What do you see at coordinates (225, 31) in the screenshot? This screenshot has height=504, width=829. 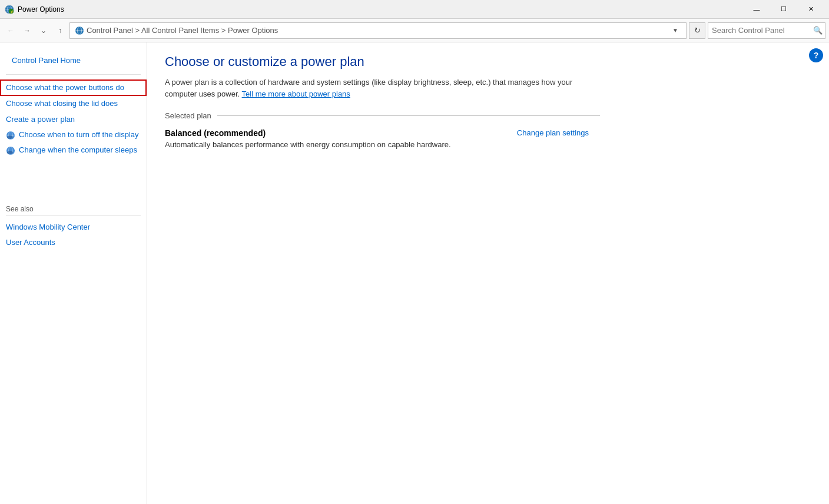 I see `breadcrumb-sep2: >` at bounding box center [225, 31].